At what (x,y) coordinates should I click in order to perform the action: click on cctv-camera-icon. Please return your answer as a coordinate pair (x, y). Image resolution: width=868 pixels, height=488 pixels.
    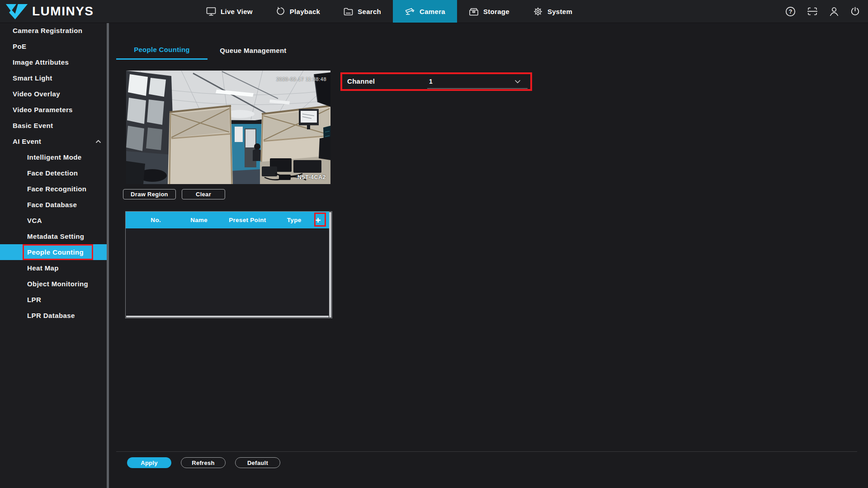
    Looking at the image, I should click on (410, 11).